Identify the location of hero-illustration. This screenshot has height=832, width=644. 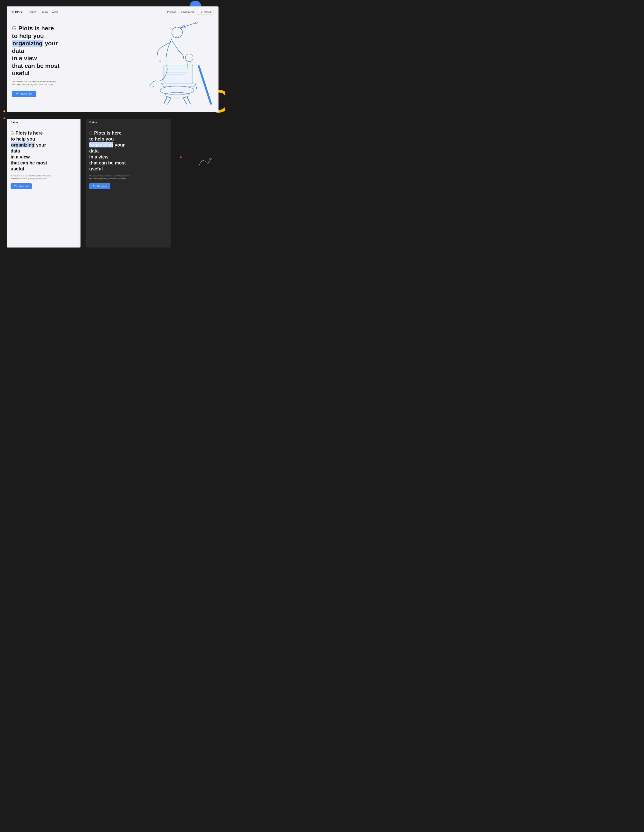
(152, 60).